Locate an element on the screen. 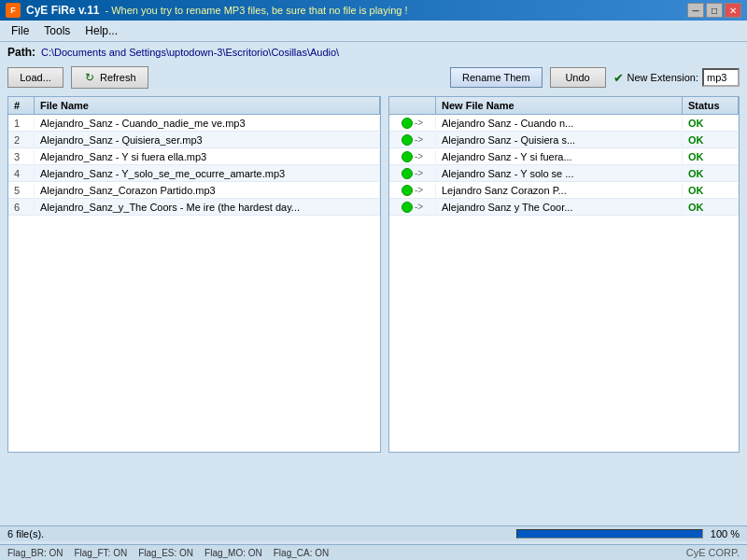 This screenshot has height=560, width=747. left-table-row: 3 Alejandro_Sanz - Y si fuera ella.mp3 is located at coordinates (194, 157).